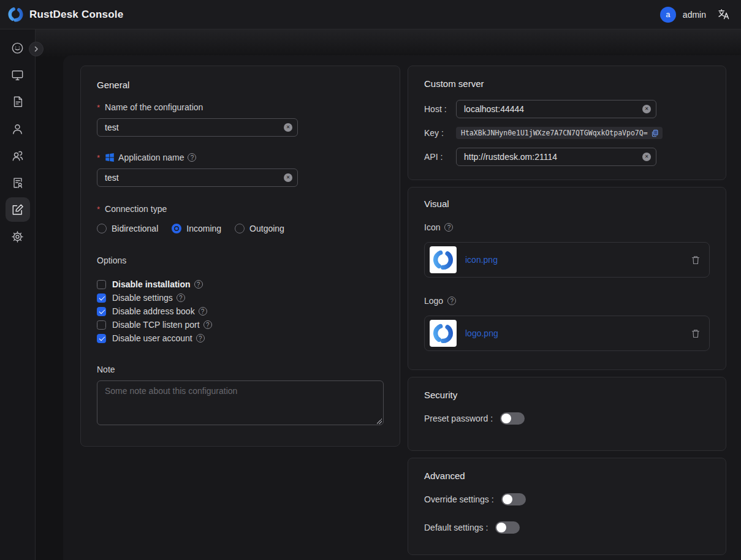 This screenshot has height=560, width=741. What do you see at coordinates (76, 15) in the screenshot?
I see `app-title: RustDesk Console` at bounding box center [76, 15].